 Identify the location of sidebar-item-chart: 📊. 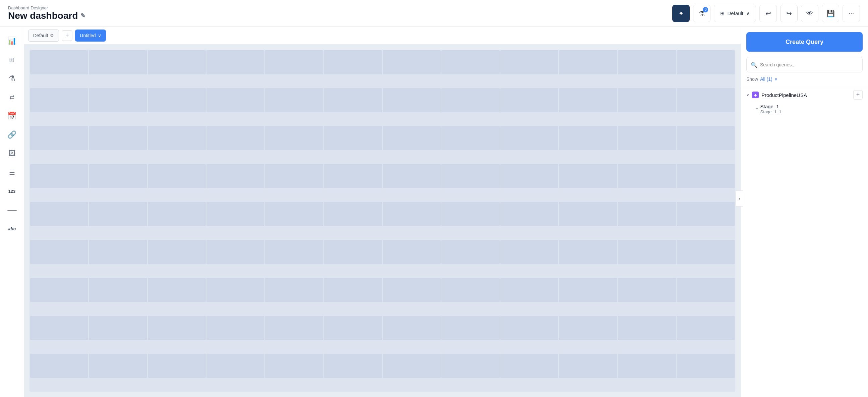
(12, 41).